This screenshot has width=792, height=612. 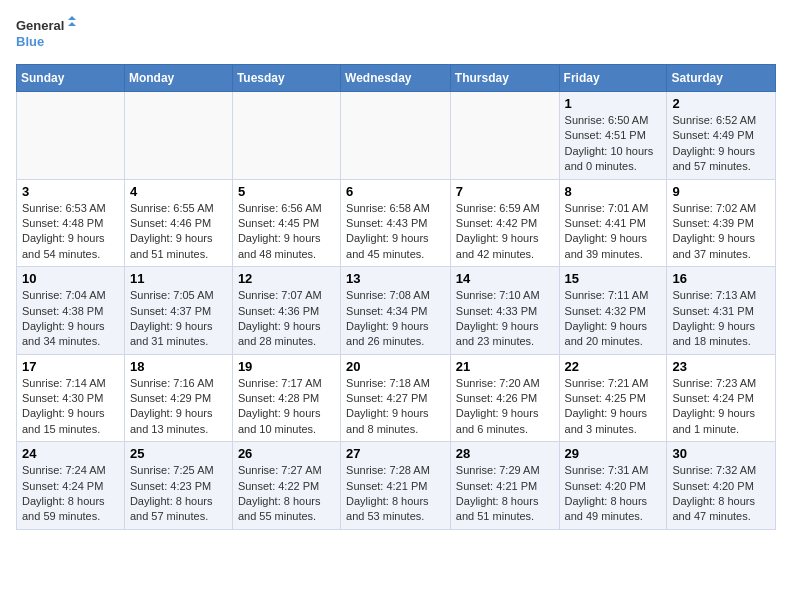 I want to click on day-number: 15, so click(x=614, y=278).